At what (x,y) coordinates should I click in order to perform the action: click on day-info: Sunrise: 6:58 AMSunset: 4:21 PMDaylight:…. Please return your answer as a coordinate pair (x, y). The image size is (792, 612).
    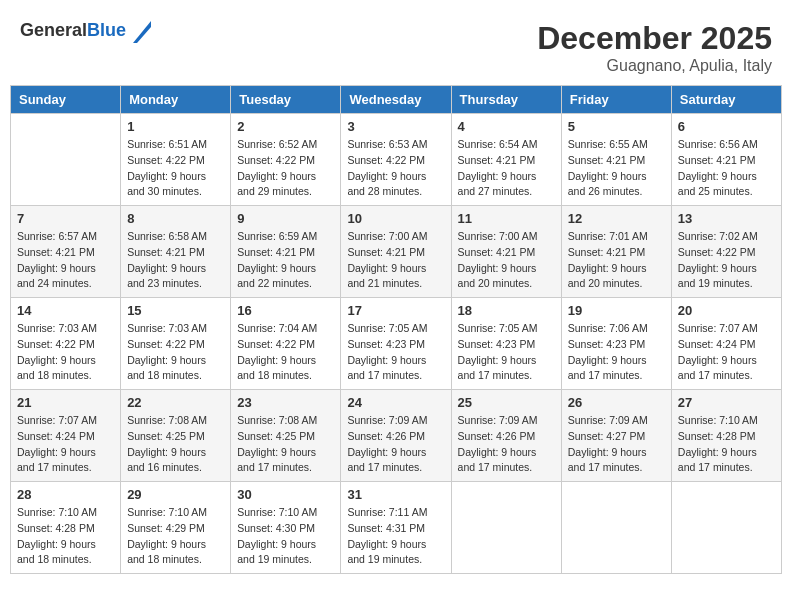
    Looking at the image, I should click on (176, 260).